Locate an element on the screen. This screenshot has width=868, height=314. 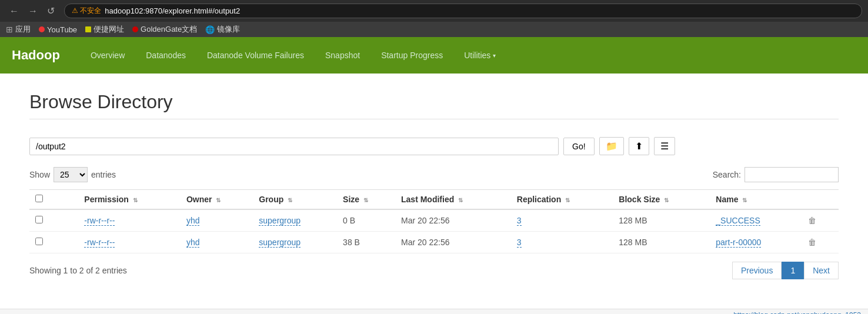
col-size: Size ⇅ is located at coordinates (366, 200).